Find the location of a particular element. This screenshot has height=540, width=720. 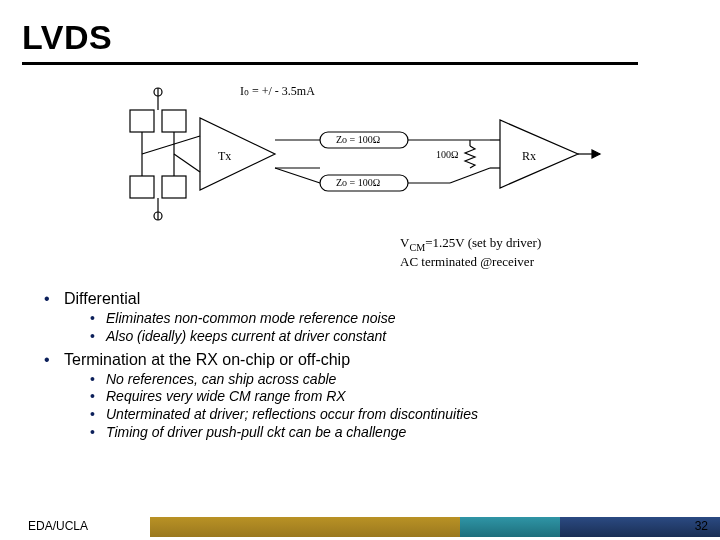

vcm-rest: =1.25V (set by driver) is located at coordinates (483, 242).